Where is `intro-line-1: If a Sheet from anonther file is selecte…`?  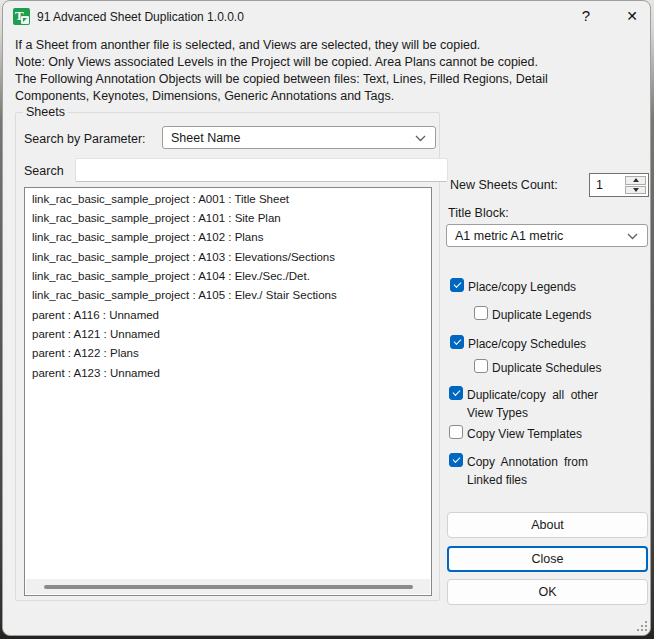
intro-line-1: If a Sheet from anonther file is selecte… is located at coordinates (282, 46).